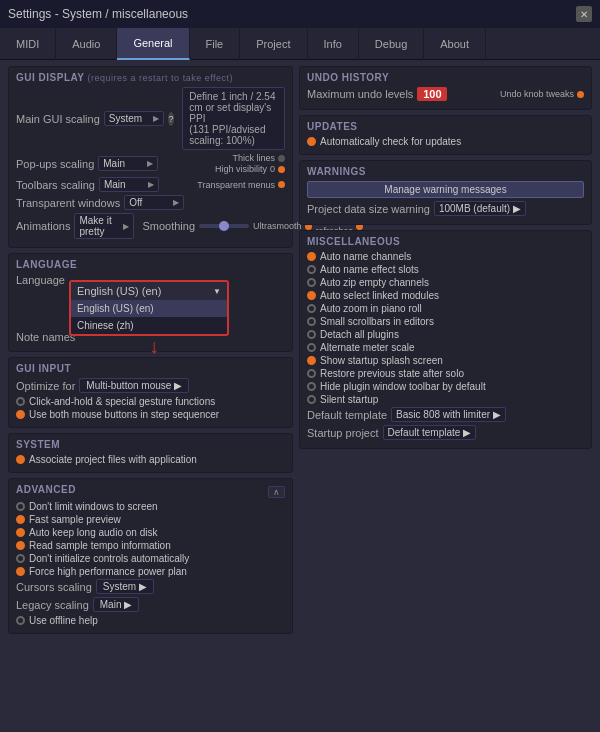 This screenshot has height=732, width=600. Describe the element at coordinates (446, 135) in the screenshot. I see `updates-section: Updates Automatically check for updates` at that location.